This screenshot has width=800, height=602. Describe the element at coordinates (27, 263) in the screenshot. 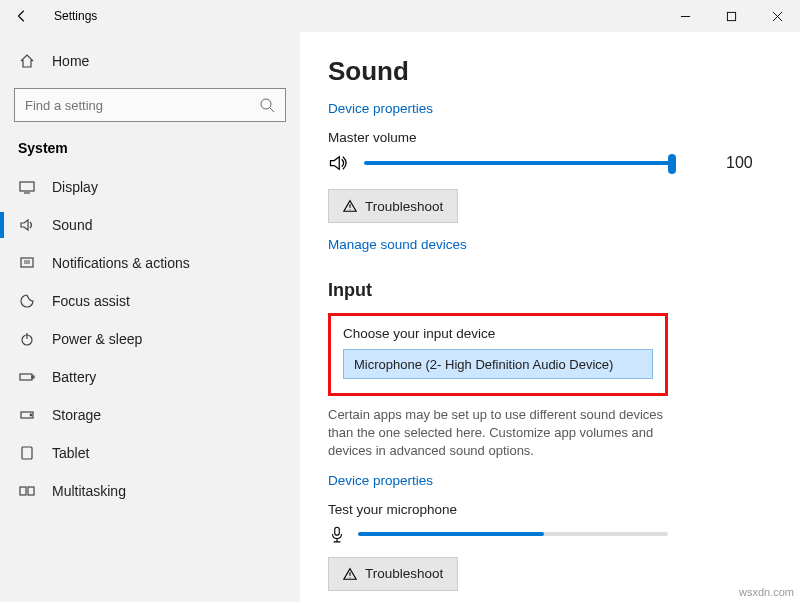

I see `notifications-icon` at that location.